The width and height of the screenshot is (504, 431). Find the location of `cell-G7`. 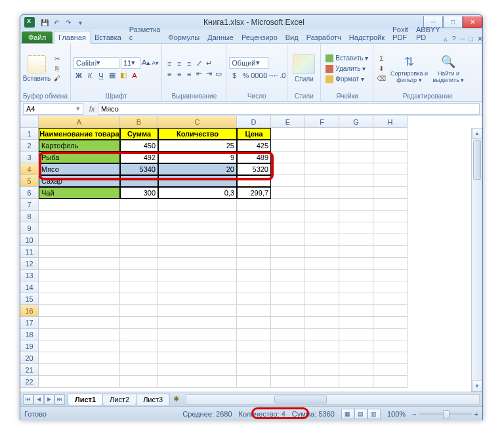

cell-G7 is located at coordinates (356, 205).